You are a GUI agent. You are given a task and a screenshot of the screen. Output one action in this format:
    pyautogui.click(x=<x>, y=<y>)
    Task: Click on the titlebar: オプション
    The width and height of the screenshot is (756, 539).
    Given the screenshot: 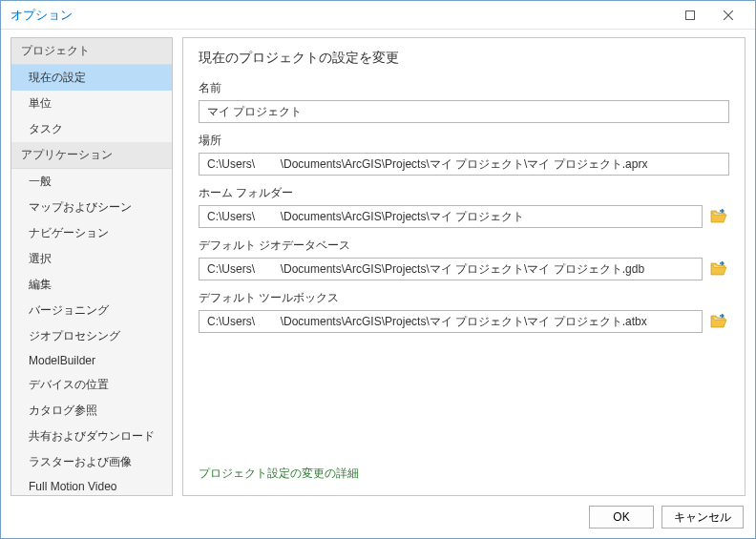 What is the action you would take?
    pyautogui.click(x=378, y=15)
    